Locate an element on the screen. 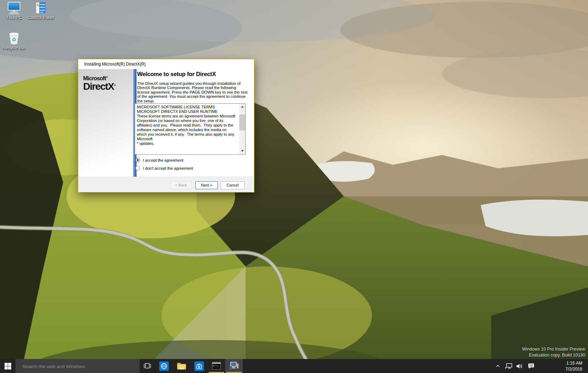 This screenshot has height=373, width=588. chevron-down-icon is located at coordinates (242, 151).